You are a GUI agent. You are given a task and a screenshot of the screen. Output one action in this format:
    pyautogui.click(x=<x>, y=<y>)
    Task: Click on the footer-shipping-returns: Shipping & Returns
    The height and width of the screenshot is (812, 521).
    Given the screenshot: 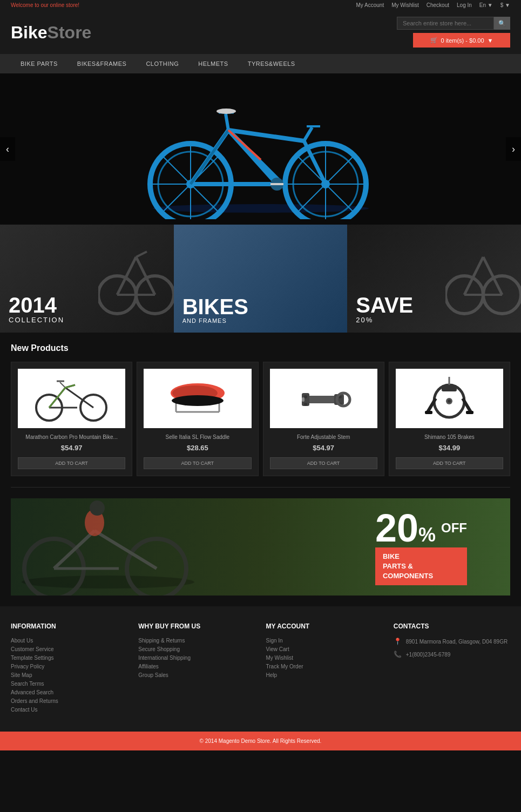 What is the action you would take?
    pyautogui.click(x=197, y=640)
    